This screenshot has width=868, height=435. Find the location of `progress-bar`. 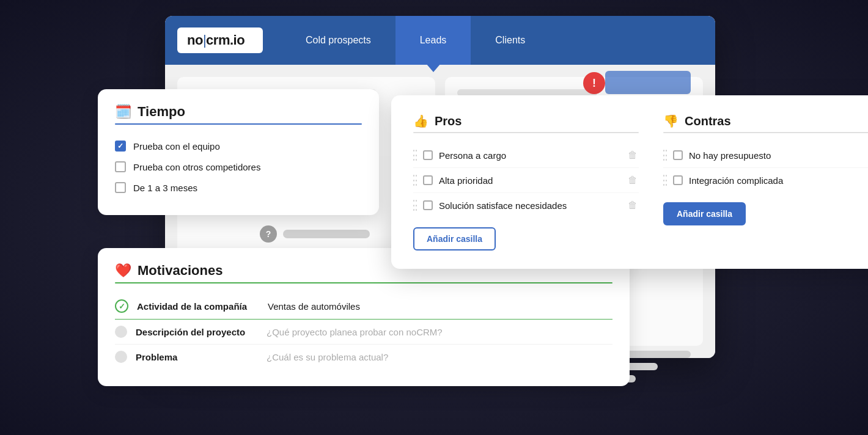

progress-bar is located at coordinates (326, 234).